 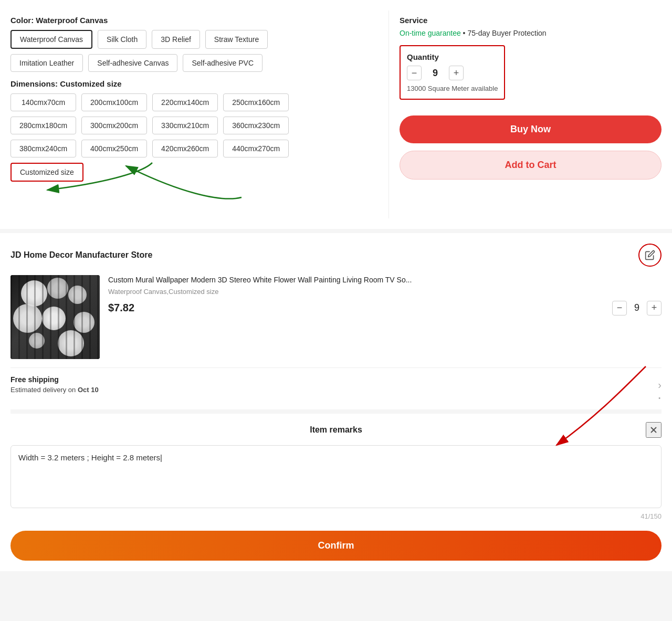 I want to click on dim-280x180: 280cmx180cm, so click(x=43, y=125).